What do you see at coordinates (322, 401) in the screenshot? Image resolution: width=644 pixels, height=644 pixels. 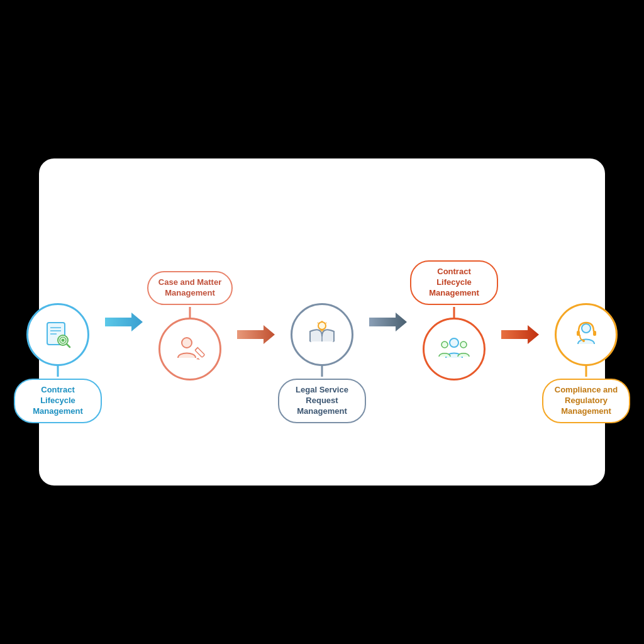 I see `label-bubble-3: Legal Service RequestManagement` at bounding box center [322, 401].